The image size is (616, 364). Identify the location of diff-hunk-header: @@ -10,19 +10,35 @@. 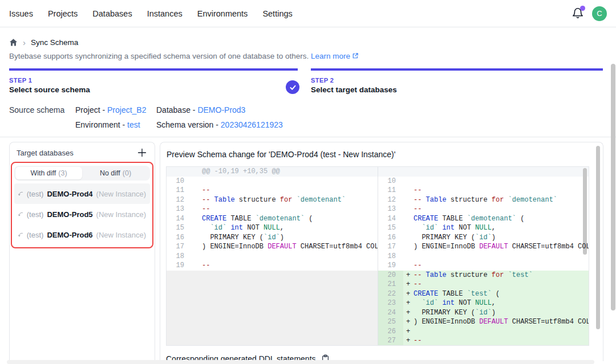
(272, 172).